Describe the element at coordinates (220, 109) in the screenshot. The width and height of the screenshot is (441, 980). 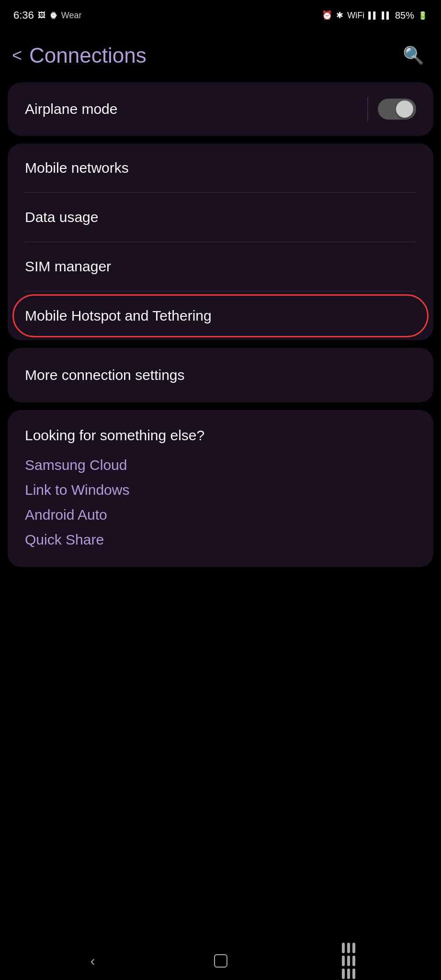
I see `airplane-mode-card: Airplane mode` at that location.